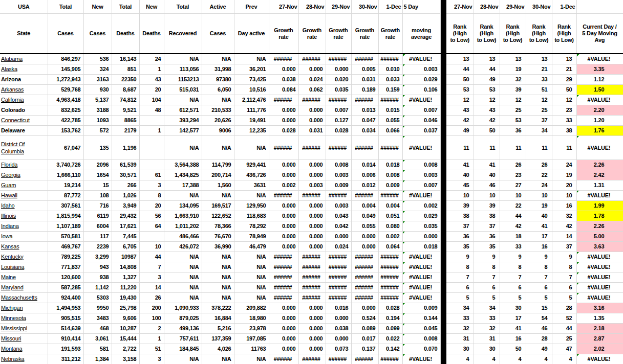 This screenshot has height=364, width=623. What do you see at coordinates (600, 120) in the screenshot?
I see `cell-ratio-current-5day: 1.20` at bounding box center [600, 120].